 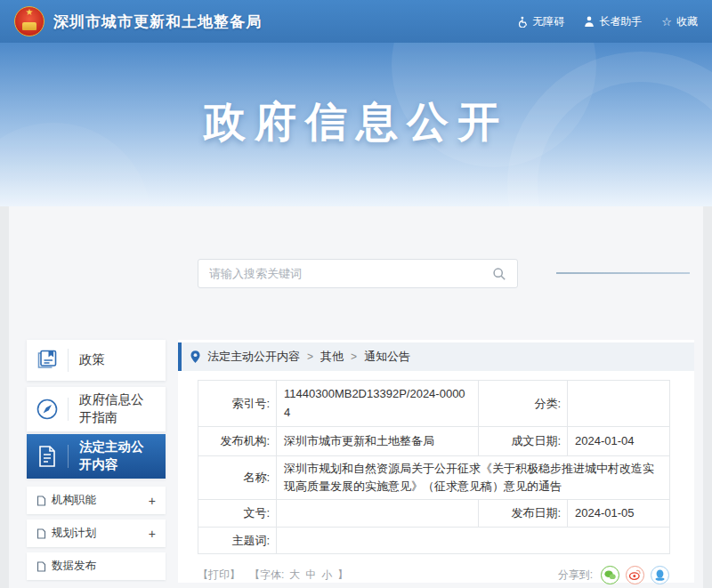 What do you see at coordinates (196, 357) in the screenshot?
I see `location-pin-icon` at bounding box center [196, 357].